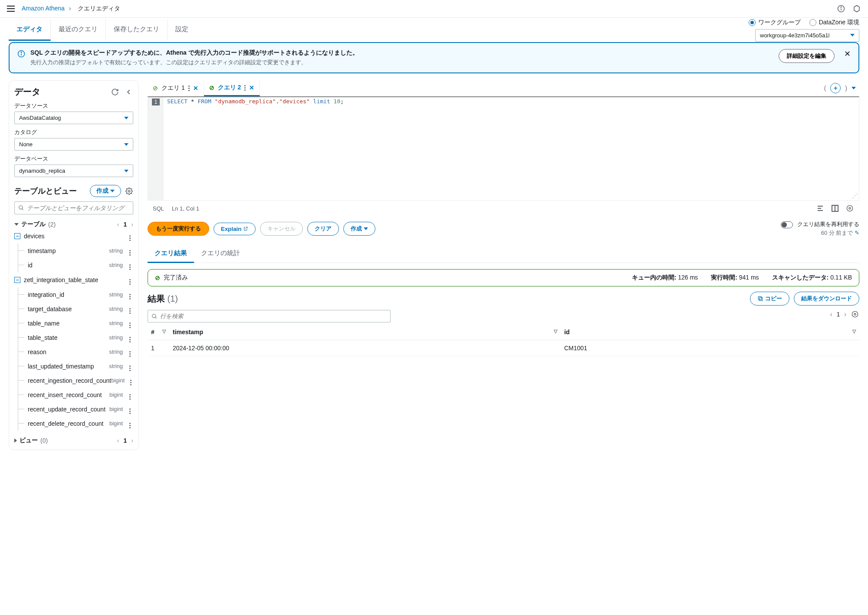 This screenshot has width=868, height=615. Describe the element at coordinates (855, 196) in the screenshot. I see `resize-handle-icon: ⋰` at that location.